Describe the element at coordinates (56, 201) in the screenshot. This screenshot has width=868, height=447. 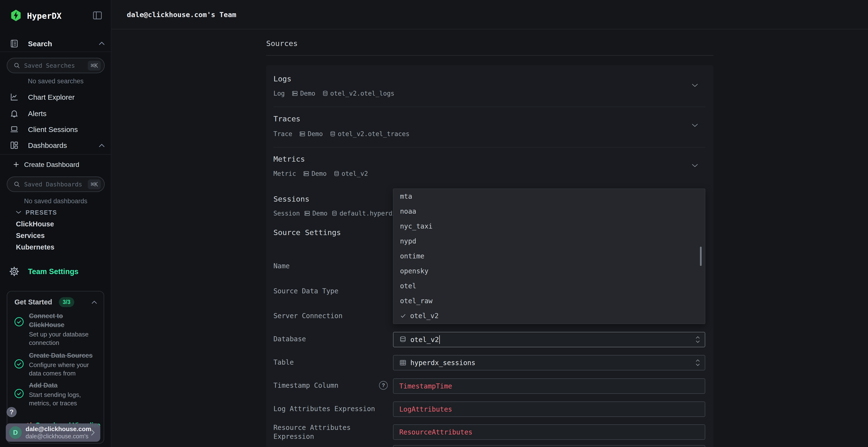
I see `no-saved-dashboards-note: No saved dashboards` at that location.